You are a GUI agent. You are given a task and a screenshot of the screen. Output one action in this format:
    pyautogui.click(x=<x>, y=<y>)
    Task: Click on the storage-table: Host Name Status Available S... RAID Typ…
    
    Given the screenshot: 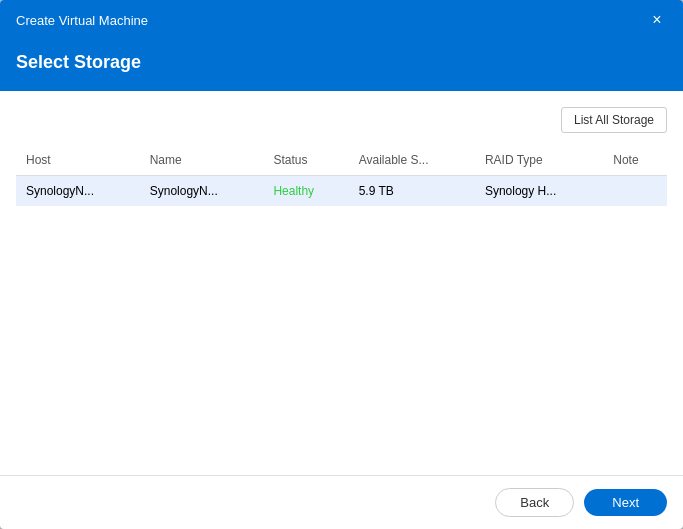 What is the action you would take?
    pyautogui.click(x=342, y=176)
    